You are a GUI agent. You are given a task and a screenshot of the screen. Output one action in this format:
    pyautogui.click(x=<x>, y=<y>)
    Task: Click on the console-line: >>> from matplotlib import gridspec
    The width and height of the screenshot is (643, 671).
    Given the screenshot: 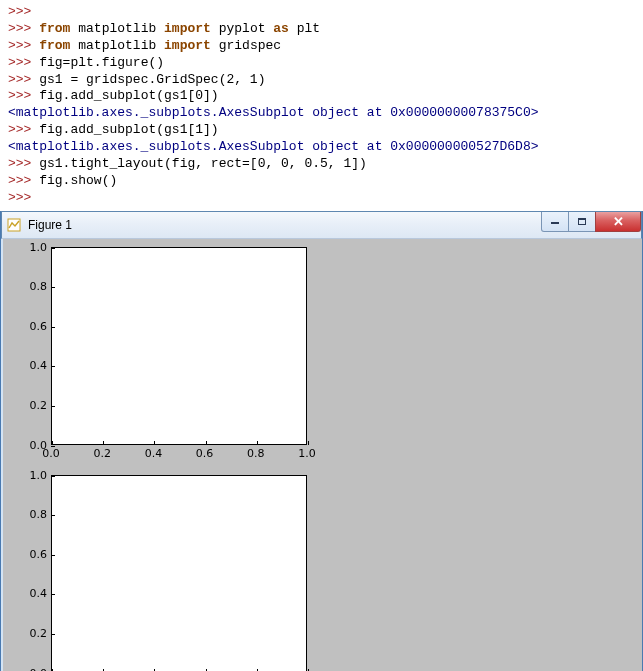 What is the action you would take?
    pyautogui.click(x=322, y=46)
    